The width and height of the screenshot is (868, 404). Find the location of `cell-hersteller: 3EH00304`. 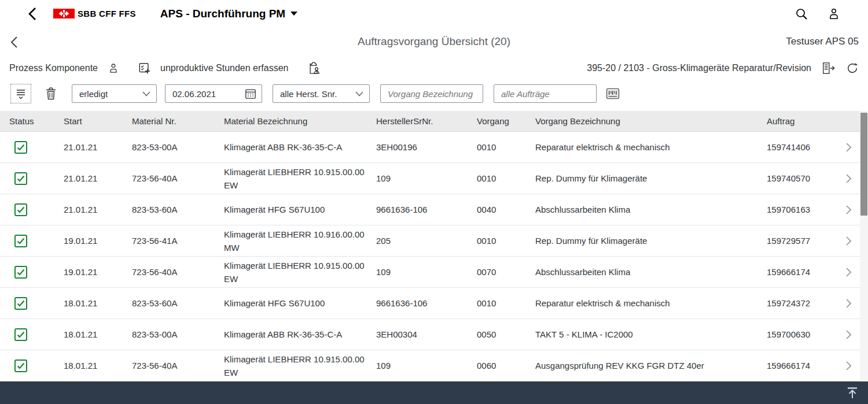

cell-hersteller: 3EH00304 is located at coordinates (426, 334).